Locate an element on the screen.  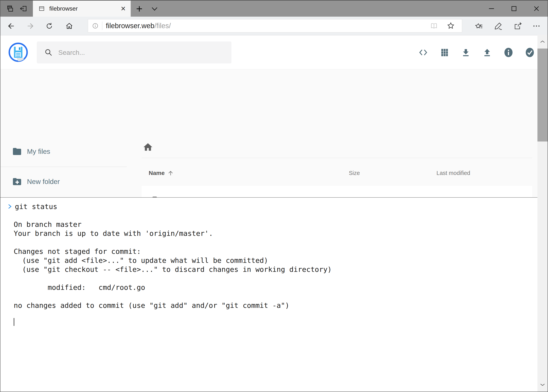
sort-by-name-header: Name is located at coordinates (161, 173).